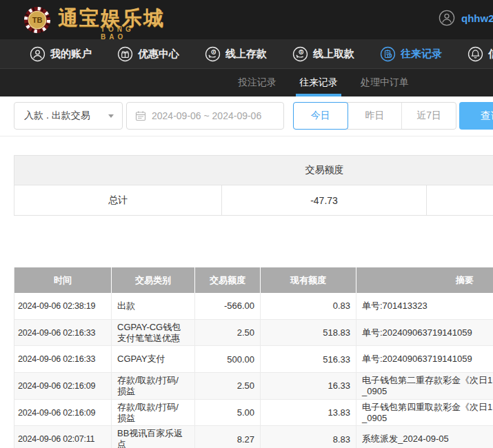 The width and height of the screenshot is (493, 448). I want to click on top-bar: TB 通宝娱乐城 TONG BAO qhhw2, so click(247, 19).